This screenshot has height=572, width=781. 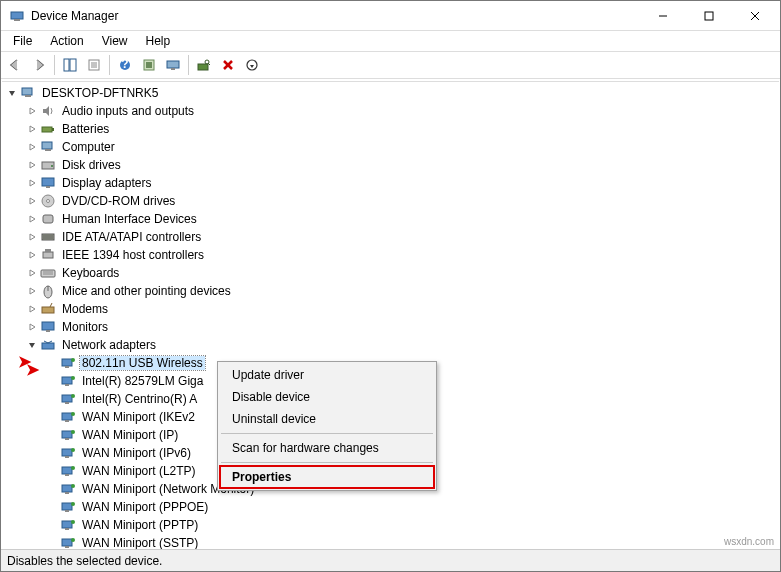 I want to click on root-label: DESKTOP-DFTNRK5, so click(x=100, y=93).